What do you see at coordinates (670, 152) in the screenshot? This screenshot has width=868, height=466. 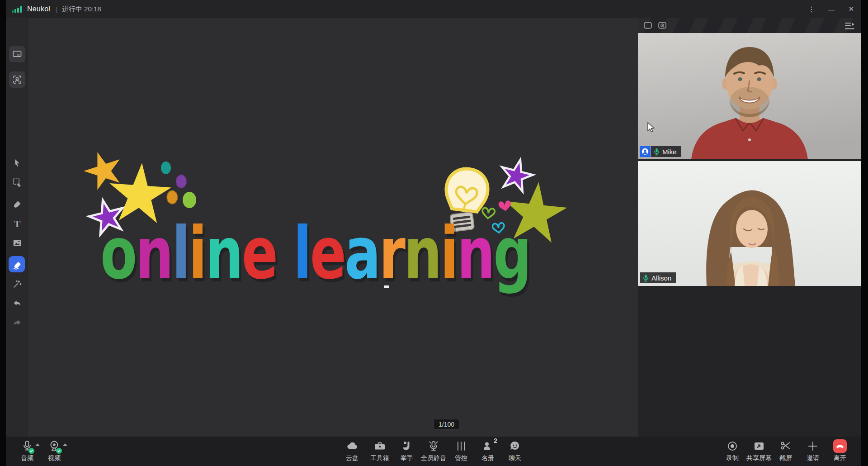 I see `participant-name: Mike` at bounding box center [670, 152].